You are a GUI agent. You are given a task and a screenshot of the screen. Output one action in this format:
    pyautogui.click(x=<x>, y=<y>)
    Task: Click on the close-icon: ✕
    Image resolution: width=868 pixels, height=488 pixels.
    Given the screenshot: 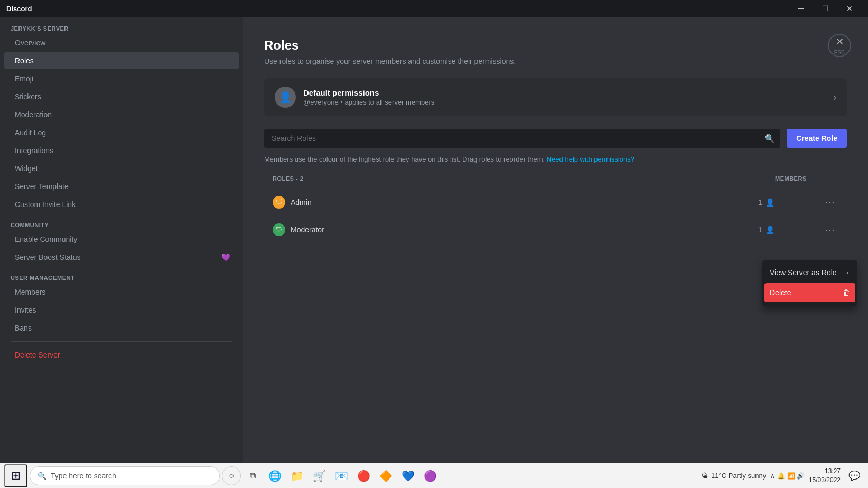 What is the action you would take?
    pyautogui.click(x=840, y=42)
    